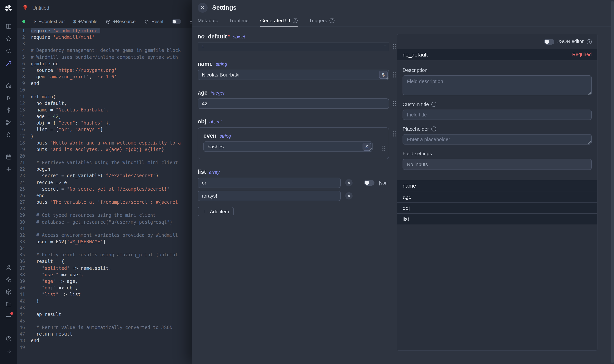 The image size is (614, 364). I want to click on panel-row-obj: obj, so click(497, 208).